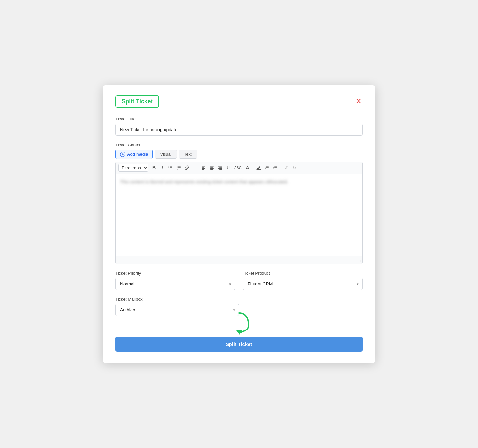 This screenshot has height=448, width=478. Describe the element at coordinates (171, 168) in the screenshot. I see `ul-icon` at that location.